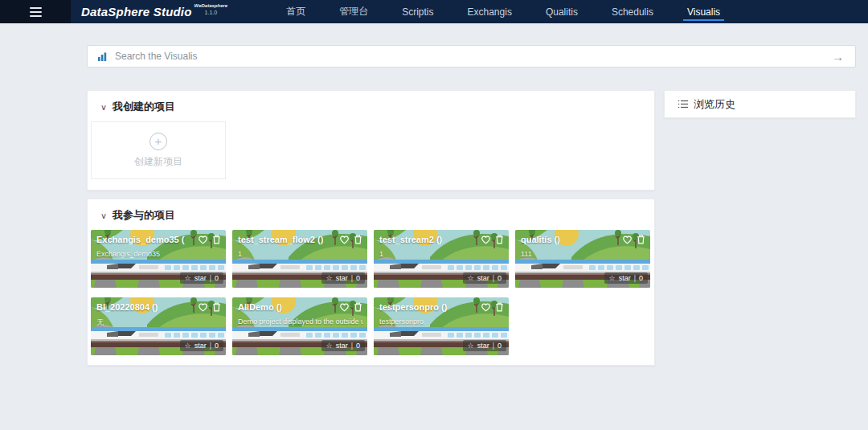 The height and width of the screenshot is (430, 868). I want to click on joined-projects-title: 我参与的项目, so click(144, 215).